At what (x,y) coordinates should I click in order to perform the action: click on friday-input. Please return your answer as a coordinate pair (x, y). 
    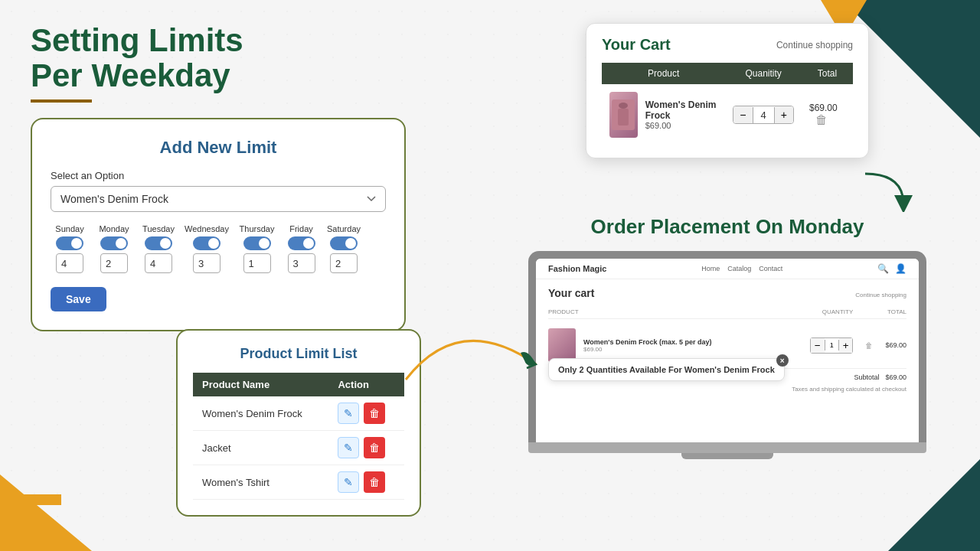
    Looking at the image, I should click on (302, 263).